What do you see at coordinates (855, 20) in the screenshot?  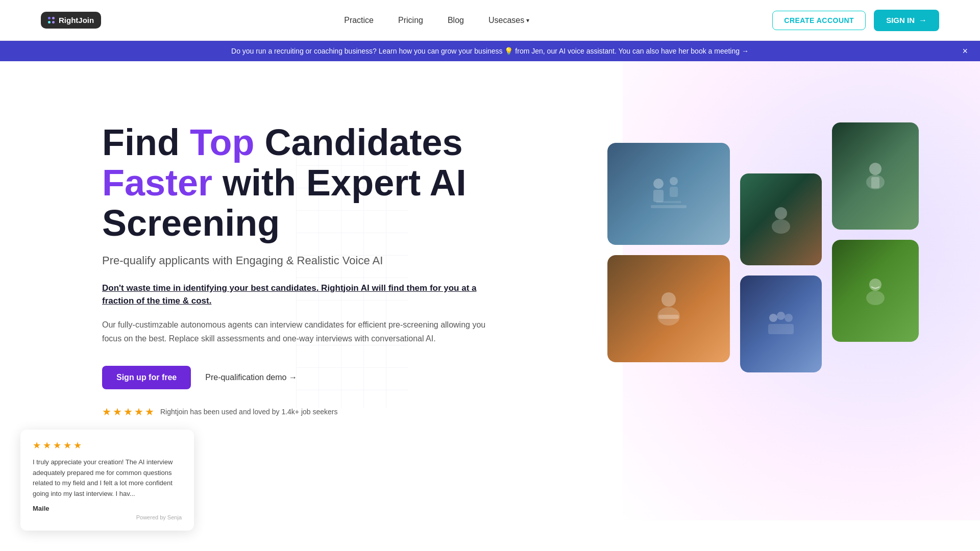 I see `nav-actions: CREATE ACCOUNT SIGN IN →` at bounding box center [855, 20].